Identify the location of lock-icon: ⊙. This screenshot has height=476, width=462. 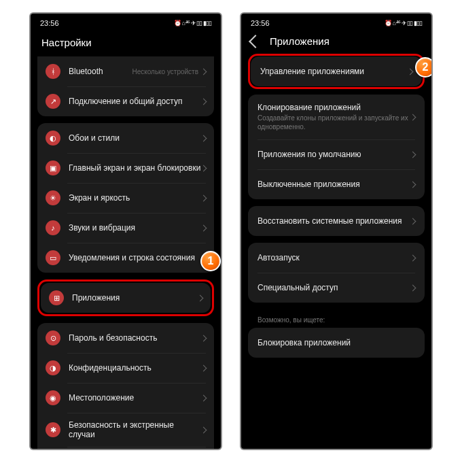
(53, 338).